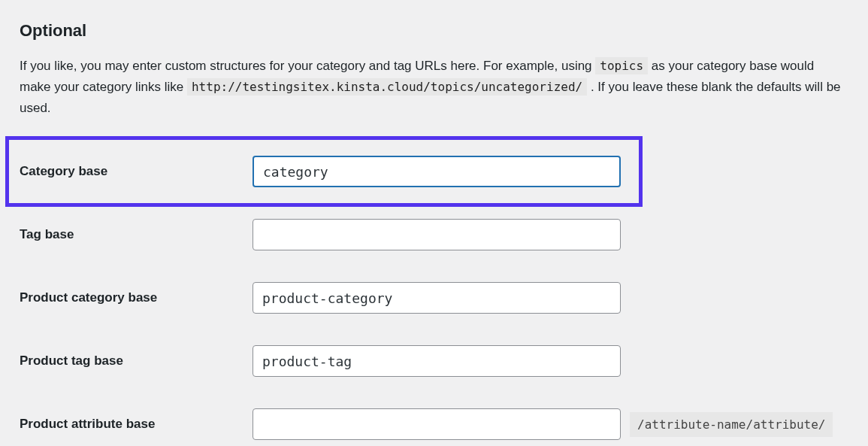 Image resolution: width=868 pixels, height=446 pixels. Describe the element at coordinates (434, 31) in the screenshot. I see `section-heading: Optional` at that location.